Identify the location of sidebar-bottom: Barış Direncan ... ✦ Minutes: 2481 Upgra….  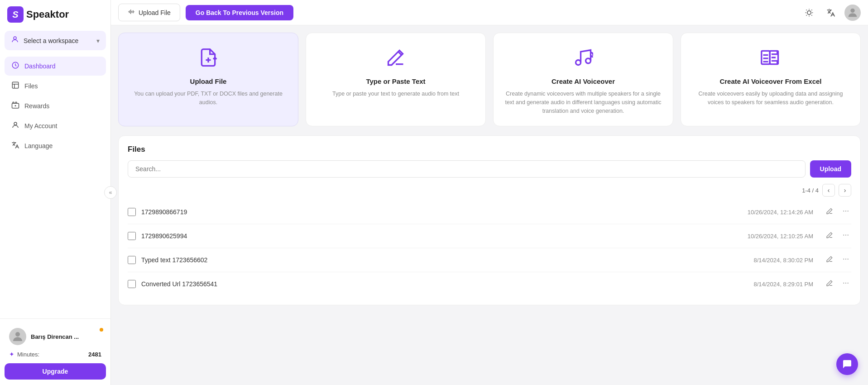
(55, 351).